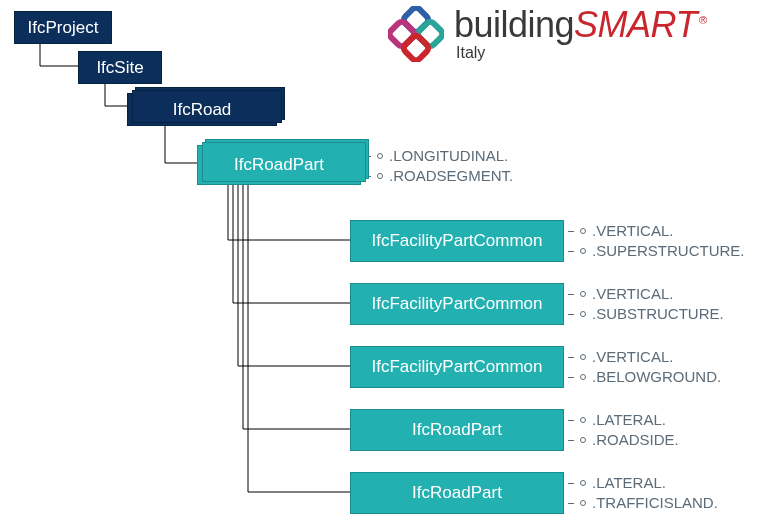  I want to click on logo-wordmark: buildingSMART®, so click(580, 25).